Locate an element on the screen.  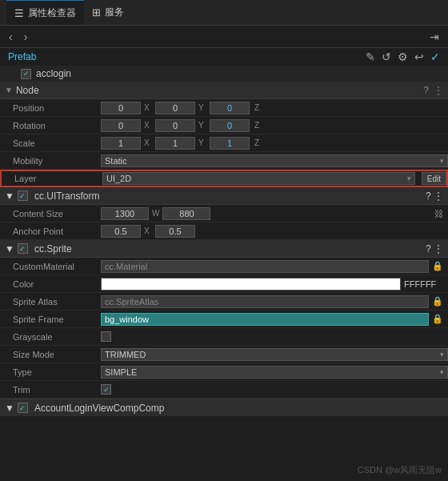
rotation-values: X Y Z is located at coordinates (274, 126).